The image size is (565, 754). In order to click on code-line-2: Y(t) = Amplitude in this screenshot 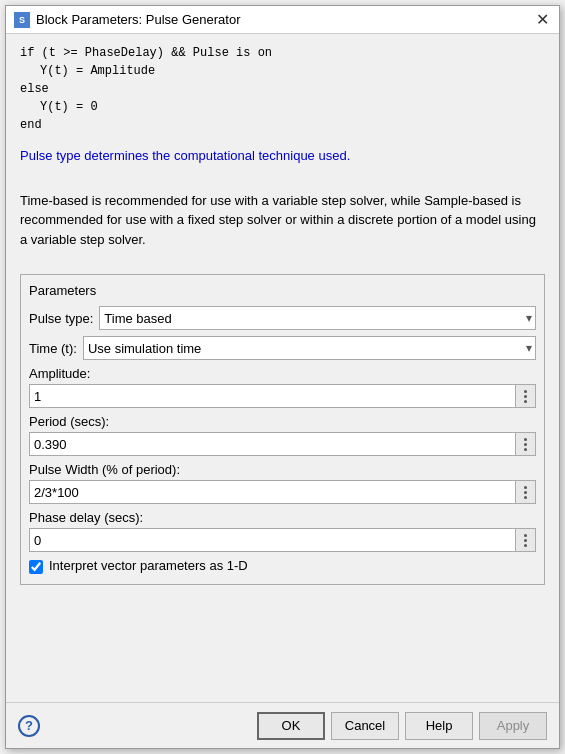, I will do `click(292, 71)`.